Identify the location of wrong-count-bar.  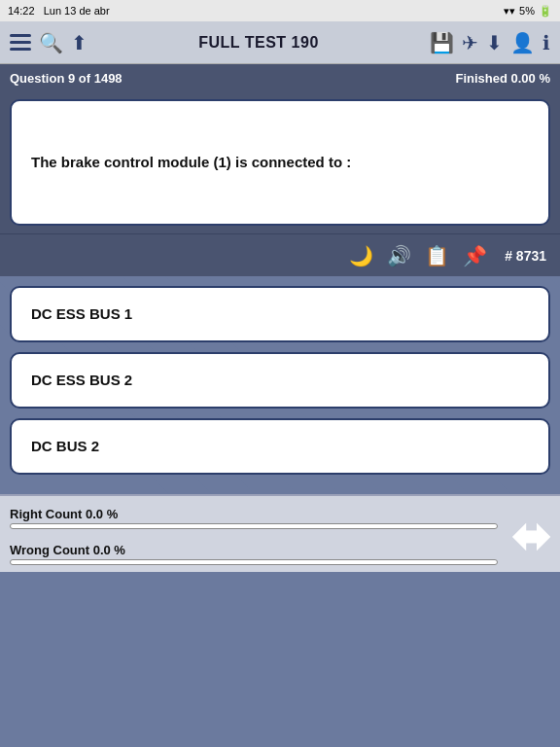
(254, 562).